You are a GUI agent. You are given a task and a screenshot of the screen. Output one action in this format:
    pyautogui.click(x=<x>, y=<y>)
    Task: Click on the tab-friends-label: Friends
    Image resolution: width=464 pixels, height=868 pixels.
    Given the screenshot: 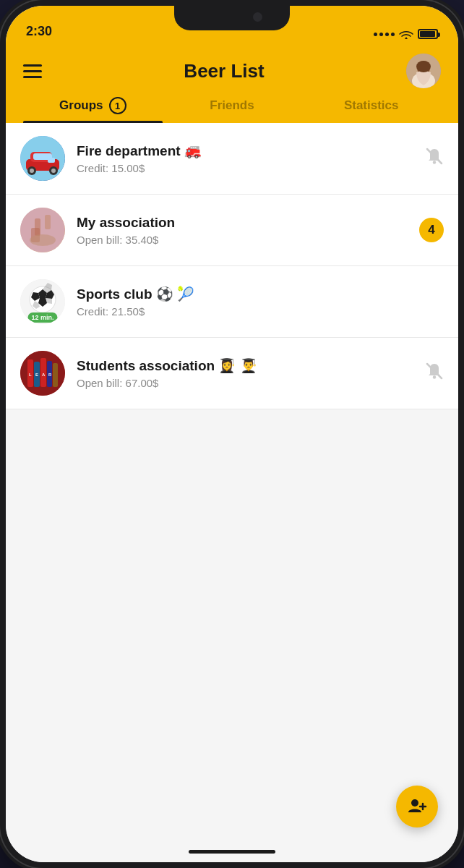 What is the action you would take?
    pyautogui.click(x=231, y=106)
    